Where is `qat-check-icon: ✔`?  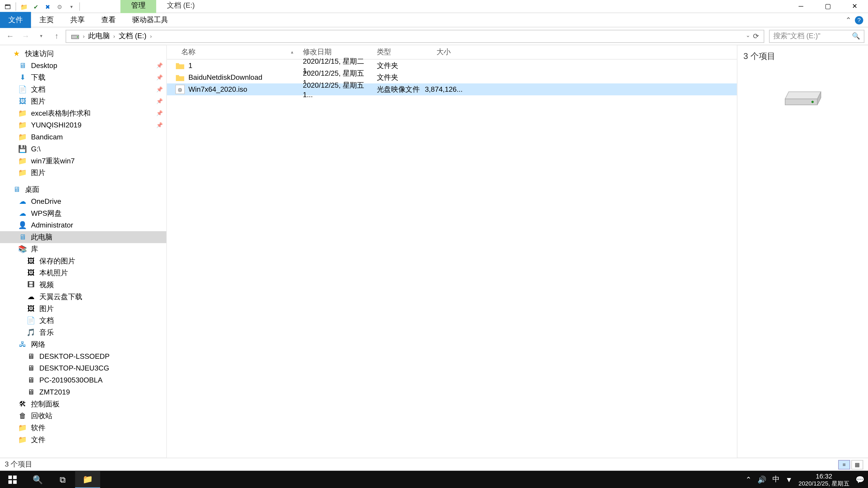 qat-check-icon: ✔ is located at coordinates (36, 6).